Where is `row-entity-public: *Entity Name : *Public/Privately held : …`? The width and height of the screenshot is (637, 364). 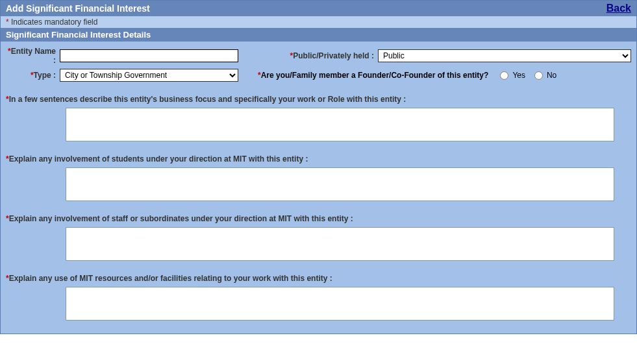 row-entity-public: *Entity Name : *Public/Privately held : … is located at coordinates (318, 56).